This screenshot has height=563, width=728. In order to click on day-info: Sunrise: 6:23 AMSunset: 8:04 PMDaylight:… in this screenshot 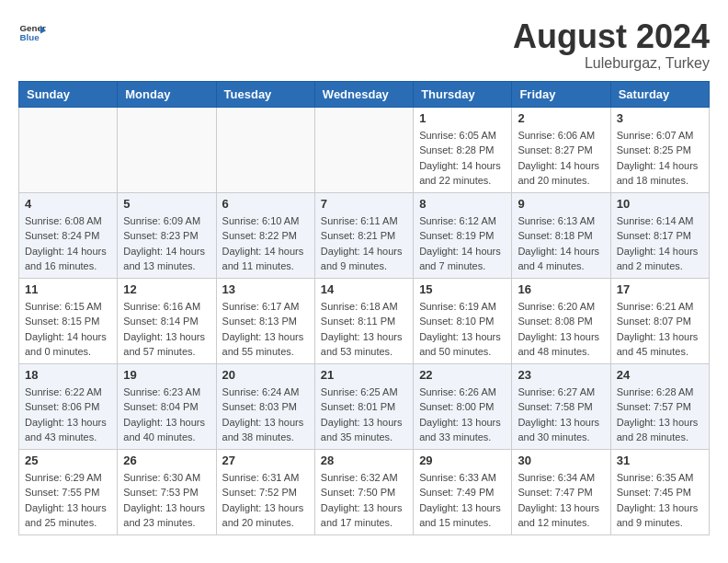, I will do `click(166, 415)`.